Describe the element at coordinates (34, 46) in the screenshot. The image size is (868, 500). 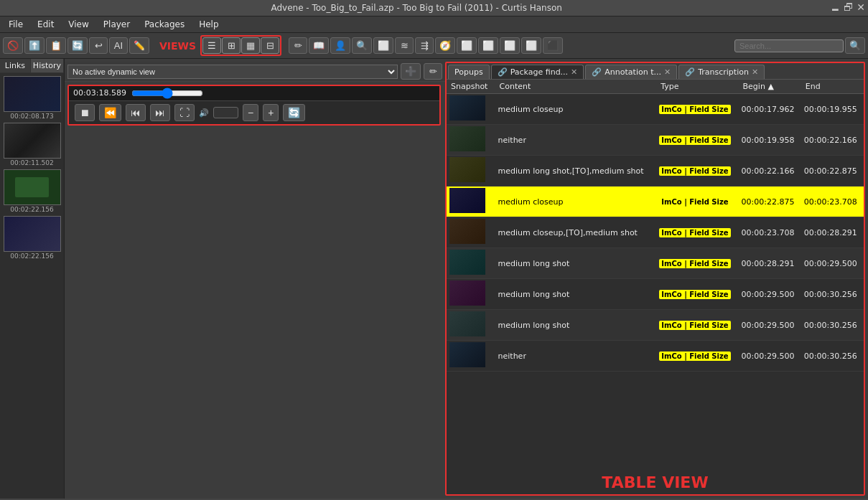
I see `toolbar-btn-1: ⬆️` at that location.